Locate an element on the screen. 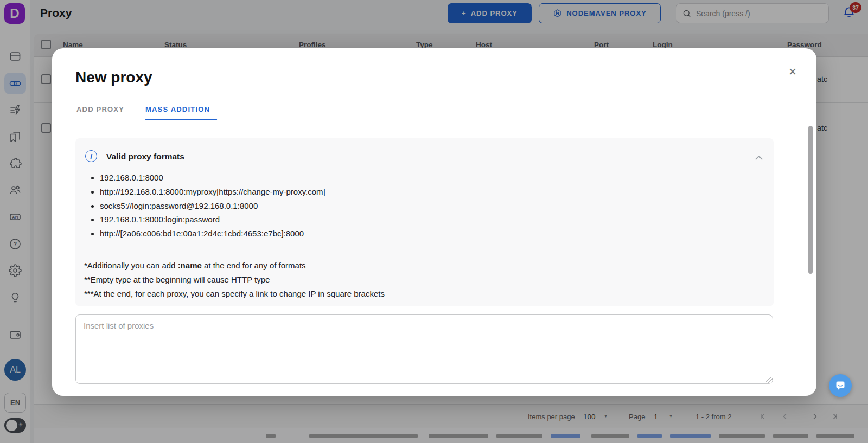  valid-formats-title: Valid proxy formats is located at coordinates (145, 157).